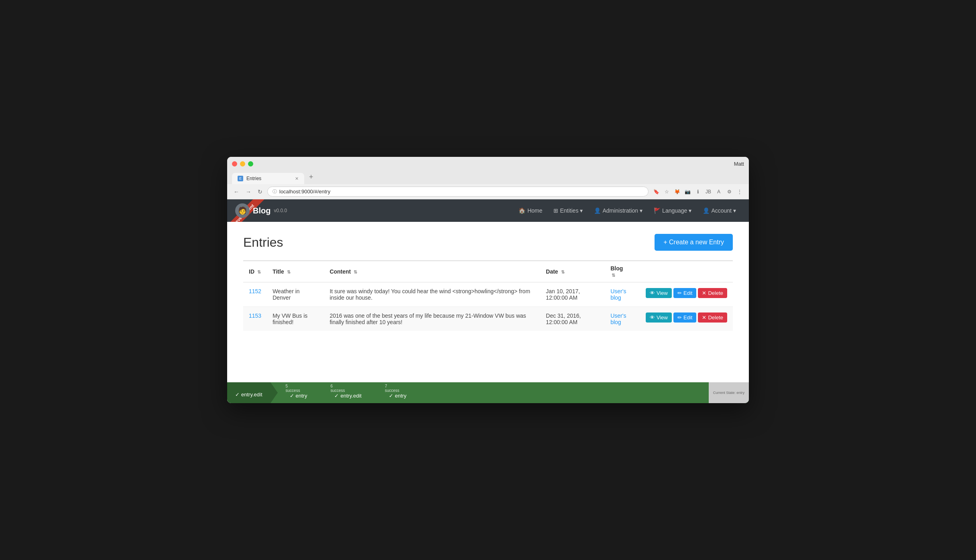 Image resolution: width=976 pixels, height=560 pixels. What do you see at coordinates (680, 318) in the screenshot?
I see `pencil-icon-2: ✏` at bounding box center [680, 318].